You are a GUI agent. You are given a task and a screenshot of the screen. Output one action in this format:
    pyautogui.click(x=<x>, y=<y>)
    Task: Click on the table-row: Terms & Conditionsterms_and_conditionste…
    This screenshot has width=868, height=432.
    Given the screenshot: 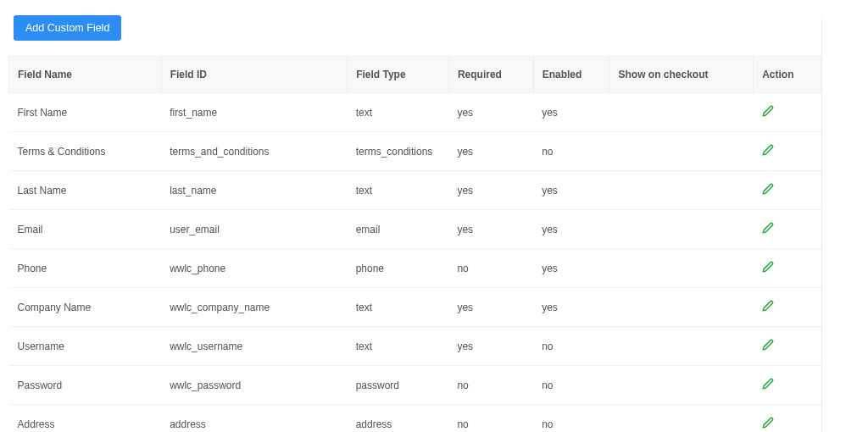 What is the action you would take?
    pyautogui.click(x=415, y=152)
    